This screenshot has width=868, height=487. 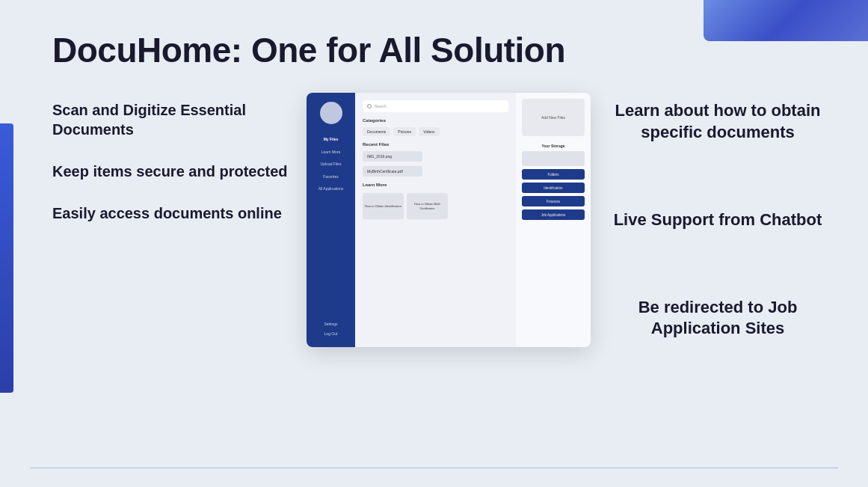 I want to click on right-features: Learn about how to obtain specific docum…, so click(x=718, y=220).